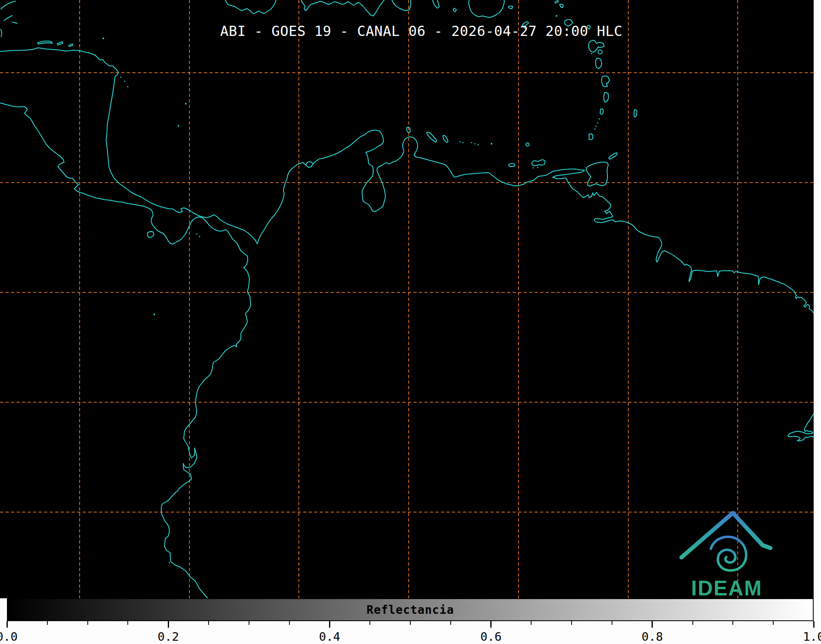  Describe the element at coordinates (727, 554) in the screenshot. I see `ideam-logo: IDEAM` at that location.